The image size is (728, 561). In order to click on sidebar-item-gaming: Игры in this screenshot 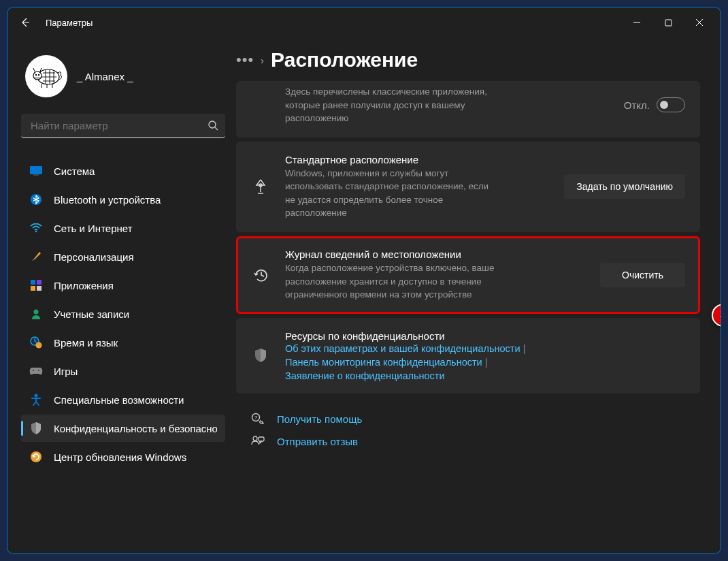, I will do `click(123, 371)`.